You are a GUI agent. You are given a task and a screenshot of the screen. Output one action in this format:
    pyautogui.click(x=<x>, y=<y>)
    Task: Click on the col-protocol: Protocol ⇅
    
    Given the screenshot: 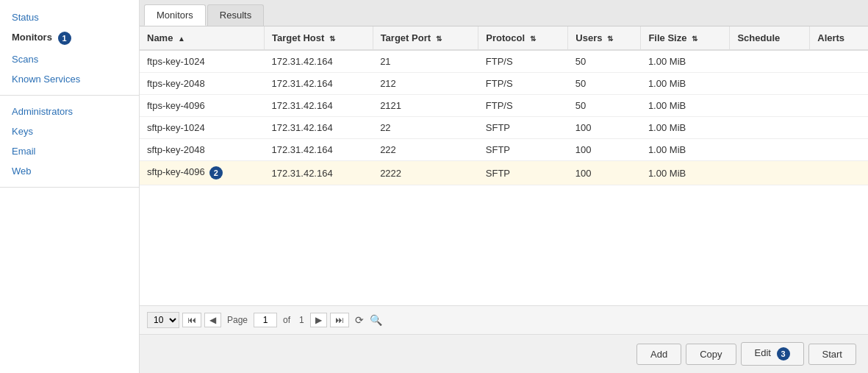 What is the action you would take?
    pyautogui.click(x=523, y=38)
    